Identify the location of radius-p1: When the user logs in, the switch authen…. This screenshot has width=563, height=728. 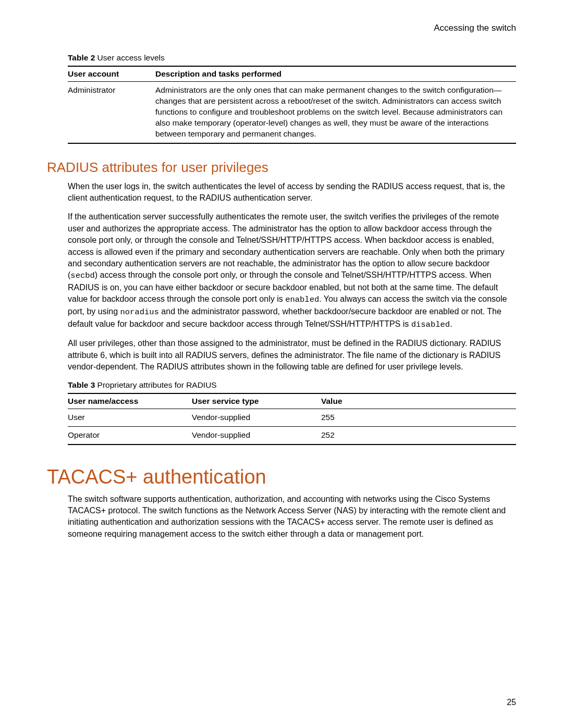
(292, 193).